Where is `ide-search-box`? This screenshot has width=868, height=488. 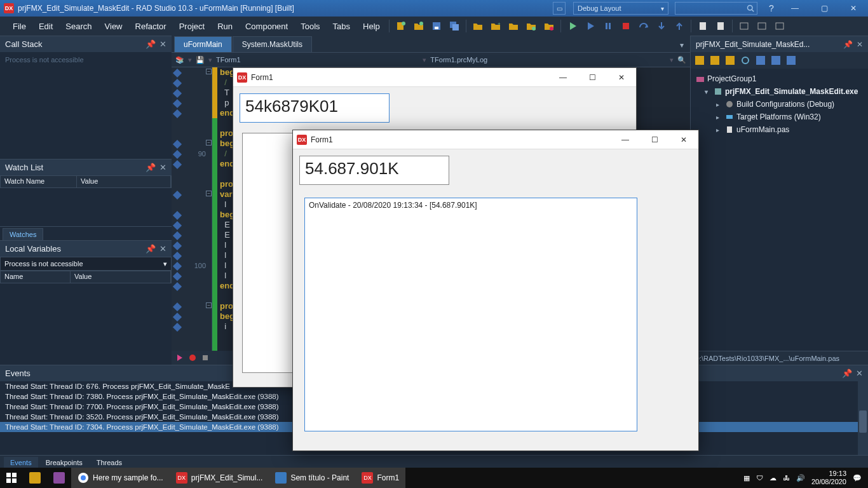
ide-search-box is located at coordinates (716, 8).